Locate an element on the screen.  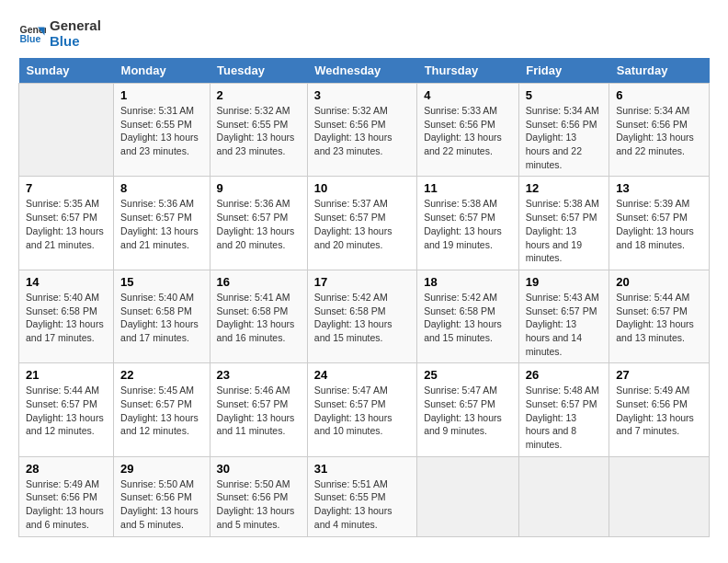
day-number: 18 is located at coordinates (468, 282).